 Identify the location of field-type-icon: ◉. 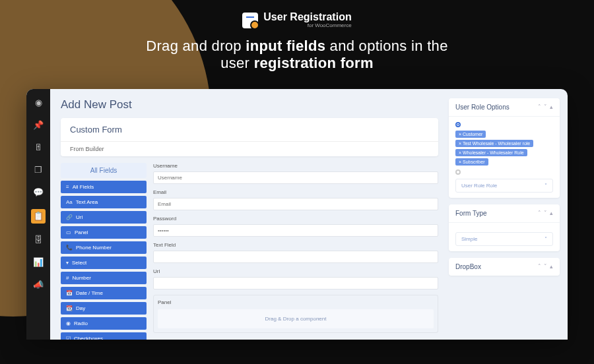
(69, 323).